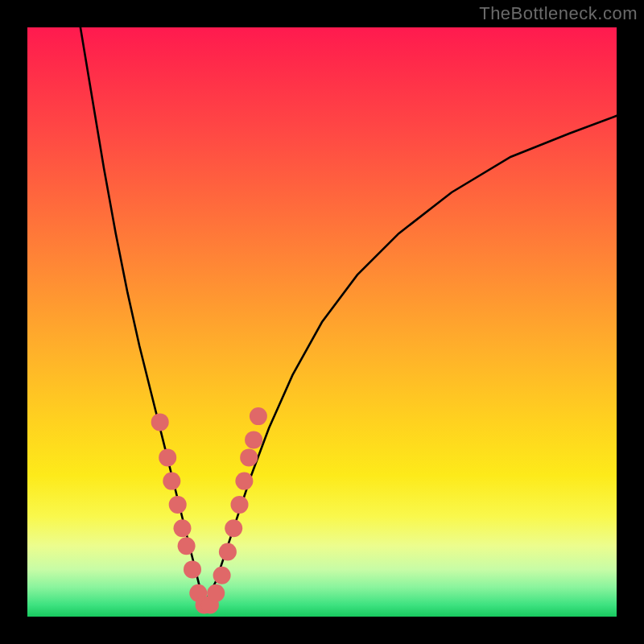 The height and width of the screenshot is (644, 644). I want to click on scatter-dots, so click(209, 510).